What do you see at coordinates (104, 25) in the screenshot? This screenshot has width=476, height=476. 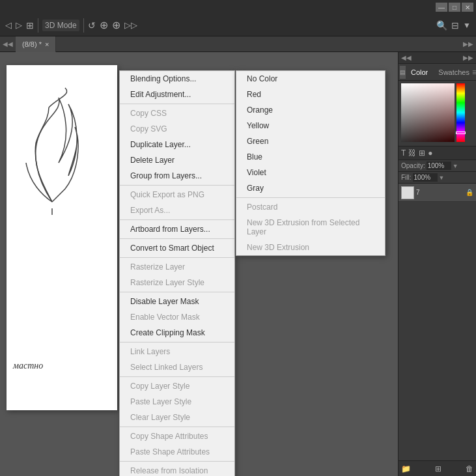 I see `toolbar-icon-move: ⊕` at bounding box center [104, 25].